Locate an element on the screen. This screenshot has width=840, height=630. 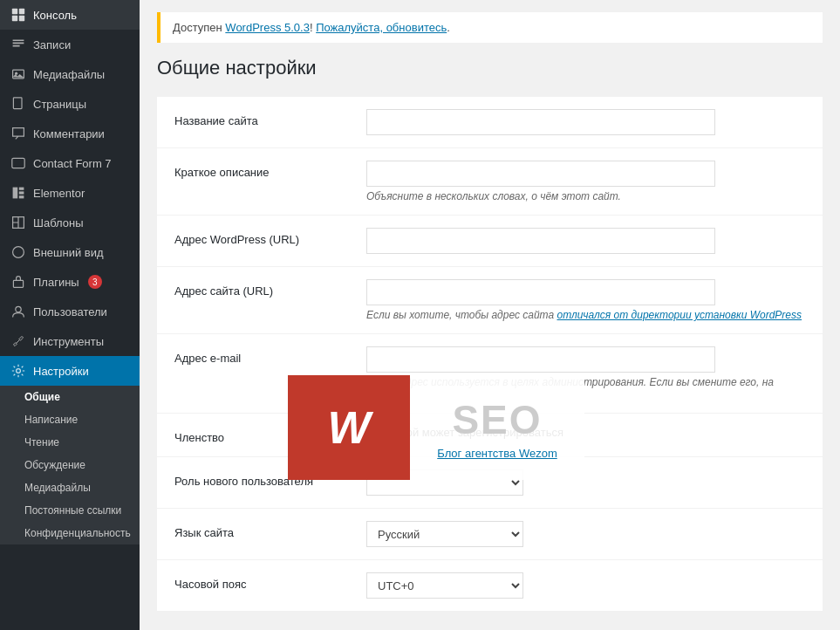
templates-icon is located at coordinates (18, 223).